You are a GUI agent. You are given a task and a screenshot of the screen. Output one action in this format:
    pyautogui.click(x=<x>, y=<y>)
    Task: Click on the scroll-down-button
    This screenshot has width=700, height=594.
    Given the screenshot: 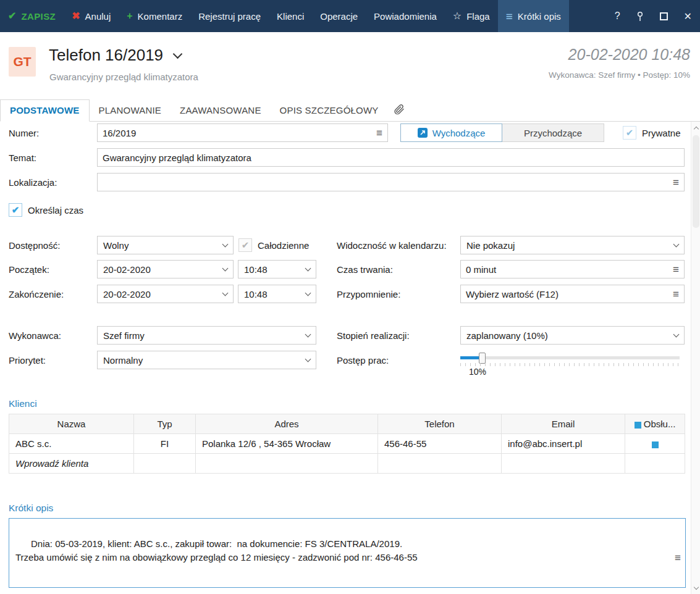 What is the action you would take?
    pyautogui.click(x=696, y=588)
    